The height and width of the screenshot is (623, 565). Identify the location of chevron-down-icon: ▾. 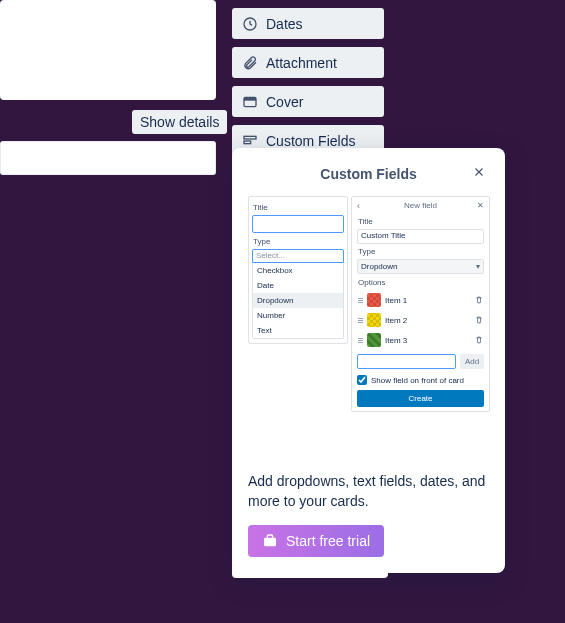
(478, 266).